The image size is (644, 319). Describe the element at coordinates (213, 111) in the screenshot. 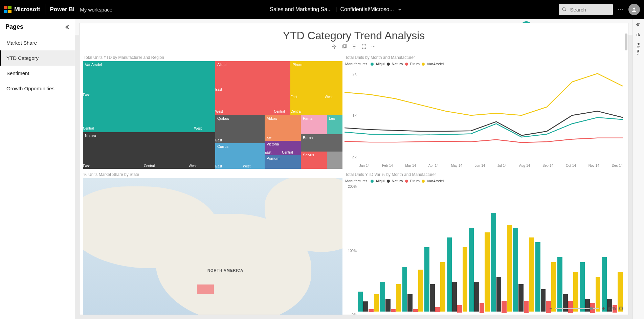

I see `treemap-visual: Total Units YTD by Manufacturer and Regi…` at that location.